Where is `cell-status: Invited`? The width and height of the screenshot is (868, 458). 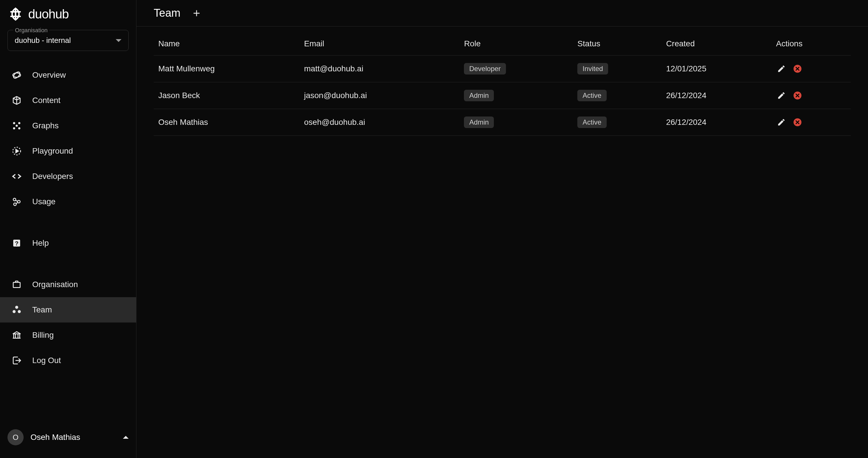 cell-status: Invited is located at coordinates (617, 69).